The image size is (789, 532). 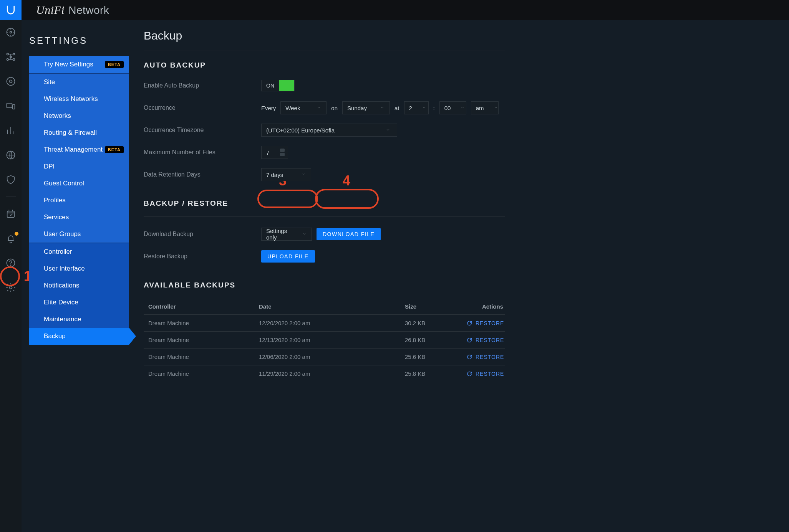 I want to click on sidebar-item-label: User Groups, so click(x=62, y=234).